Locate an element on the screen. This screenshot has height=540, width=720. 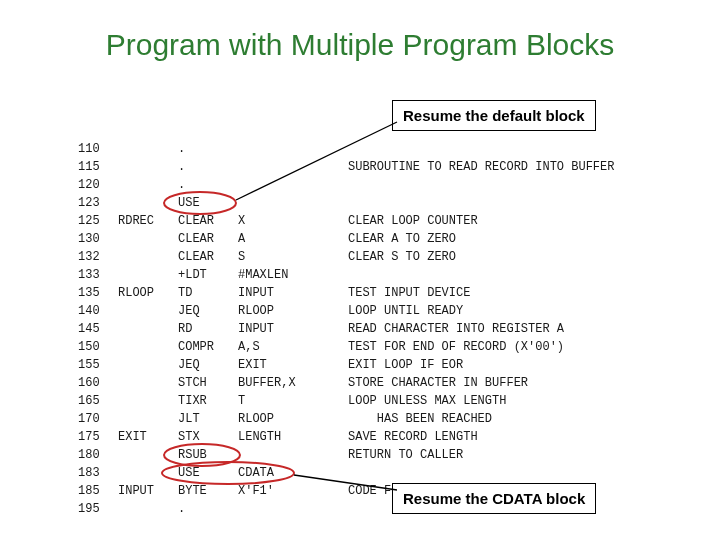
code-line: 180RSUBRETURN TO CALLER is located at coordinates (346, 455).